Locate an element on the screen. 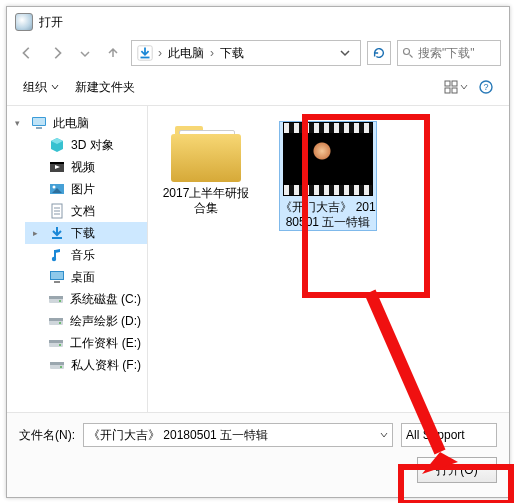 The width and height of the screenshot is (514, 503). tree-item: ▸下载 is located at coordinates (86, 233).